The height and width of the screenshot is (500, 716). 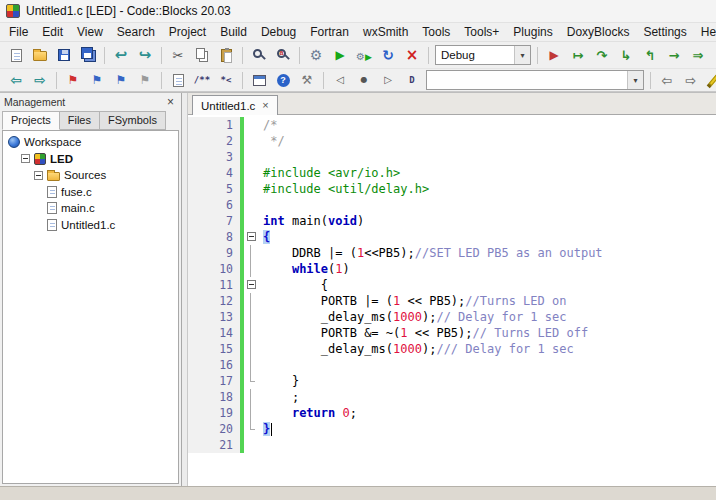 What do you see at coordinates (416, 349) in the screenshot?
I see `code-text: _delay_ms(1000);/// Delay for 1 sec` at bounding box center [416, 349].